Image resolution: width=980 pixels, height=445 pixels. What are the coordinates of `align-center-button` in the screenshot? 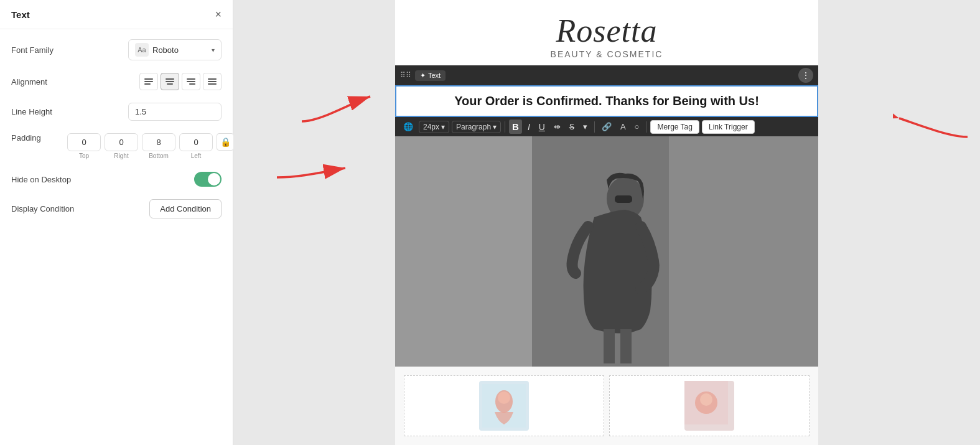 It's located at (170, 82).